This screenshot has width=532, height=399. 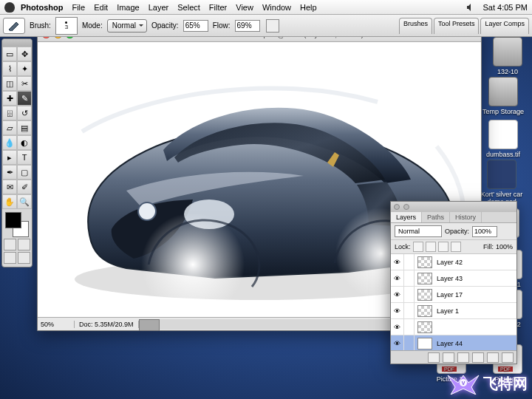 I want to click on palette-tab-paths: Paths, so click(x=436, y=217).